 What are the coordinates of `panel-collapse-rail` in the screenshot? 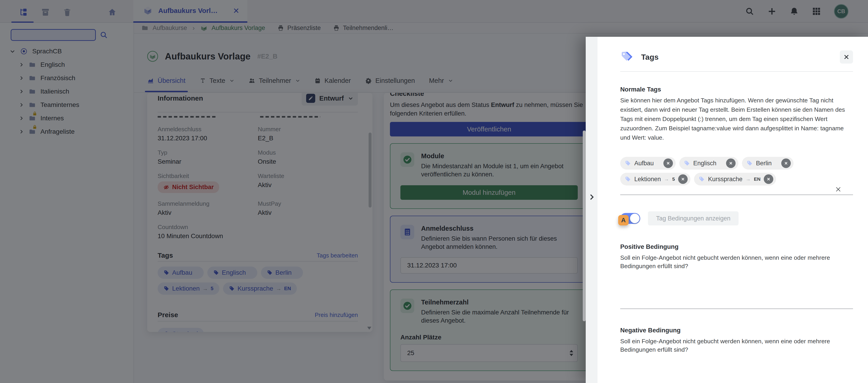 It's located at (592, 210).